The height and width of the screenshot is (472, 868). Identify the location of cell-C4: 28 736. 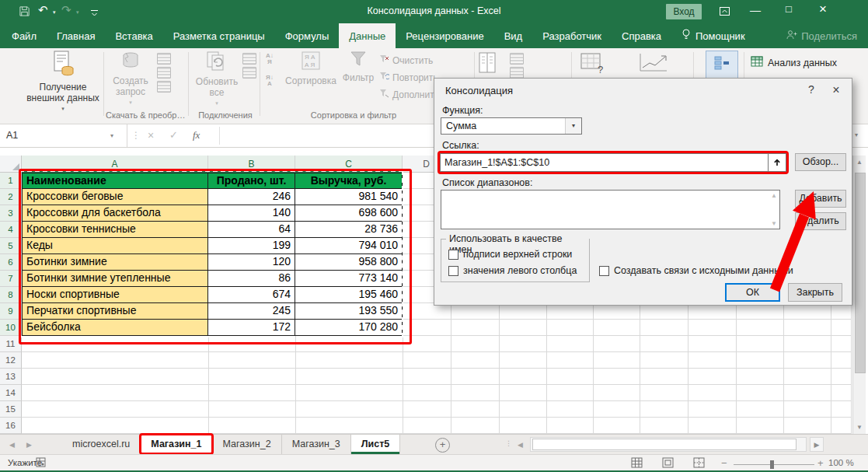
(349, 230).